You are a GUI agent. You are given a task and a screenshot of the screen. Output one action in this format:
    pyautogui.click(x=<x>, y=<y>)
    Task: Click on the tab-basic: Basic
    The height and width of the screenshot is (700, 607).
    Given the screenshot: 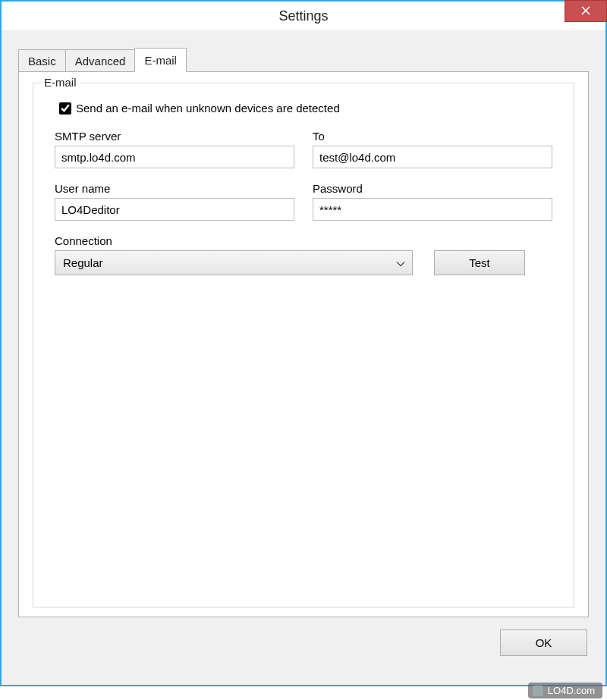 What is the action you would take?
    pyautogui.click(x=42, y=61)
    